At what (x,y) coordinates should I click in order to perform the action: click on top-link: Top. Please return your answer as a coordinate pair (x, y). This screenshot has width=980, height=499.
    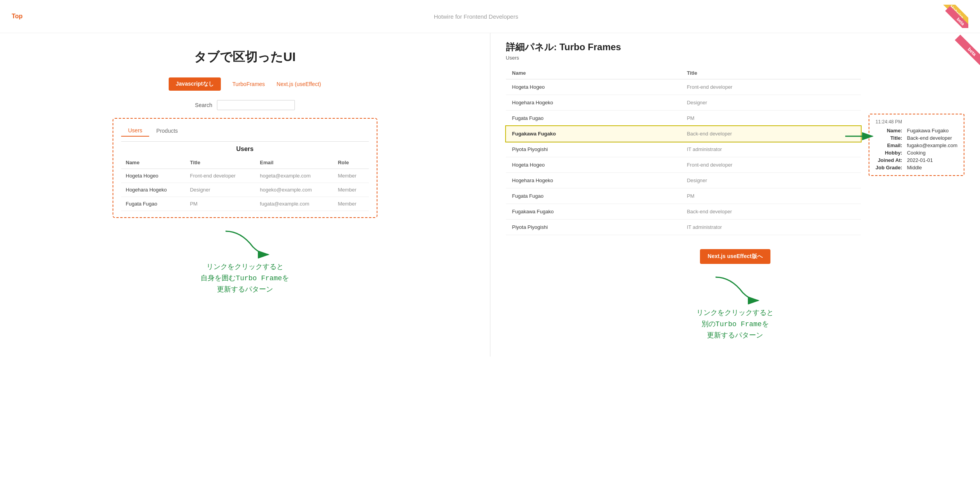
    Looking at the image, I should click on (17, 16).